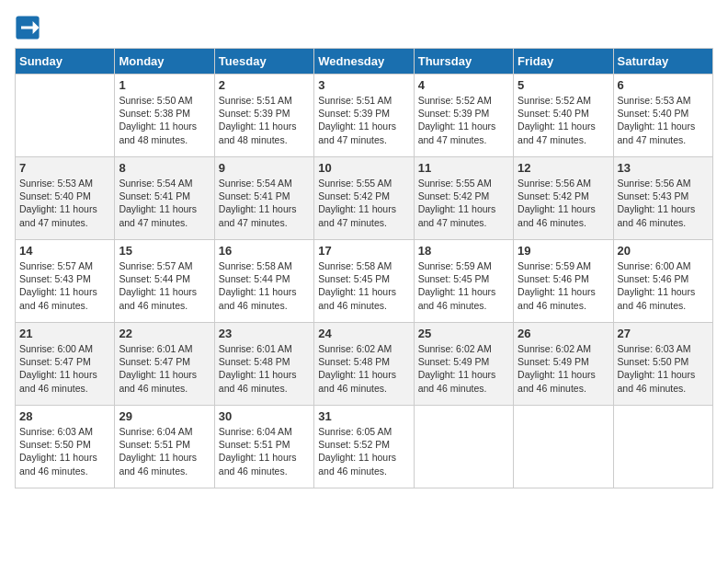  Describe the element at coordinates (265, 368) in the screenshot. I see `day-info: Sunrise: 6:01 AM Sunset: 5:48 PM Dayligh…` at that location.